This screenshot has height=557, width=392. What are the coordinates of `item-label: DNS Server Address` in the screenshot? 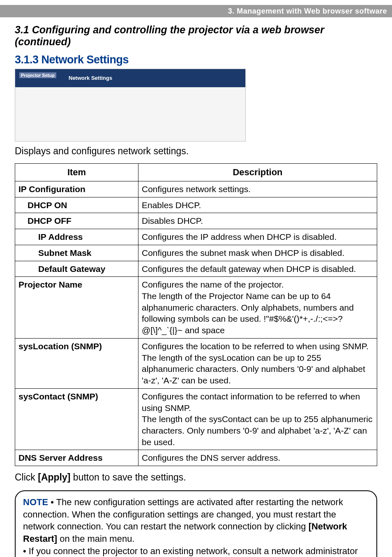 It's located at (61, 457).